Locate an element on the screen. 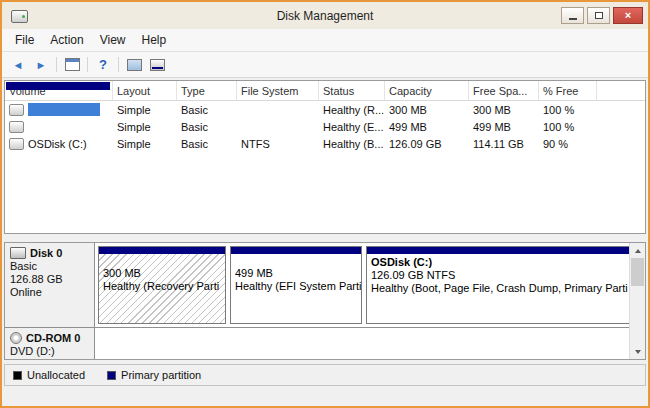 The height and width of the screenshot is (408, 650). menu-action: Action is located at coordinates (66, 40).